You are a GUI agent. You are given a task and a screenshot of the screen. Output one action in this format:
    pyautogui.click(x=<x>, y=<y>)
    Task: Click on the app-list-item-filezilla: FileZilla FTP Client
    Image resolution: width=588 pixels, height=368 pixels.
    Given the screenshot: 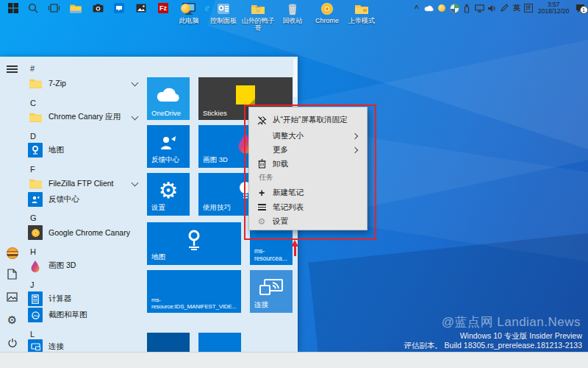 What is the action you would take?
    pyautogui.click(x=85, y=183)
    